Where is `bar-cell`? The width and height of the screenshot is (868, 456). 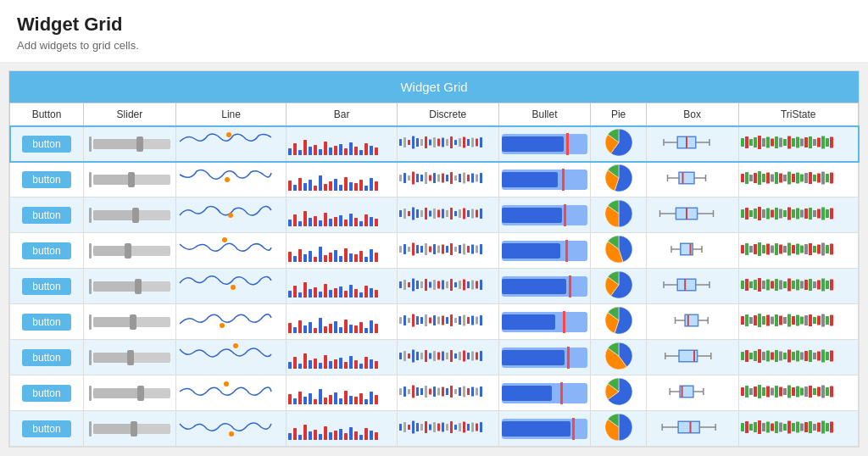
bar-cell is located at coordinates (342, 144).